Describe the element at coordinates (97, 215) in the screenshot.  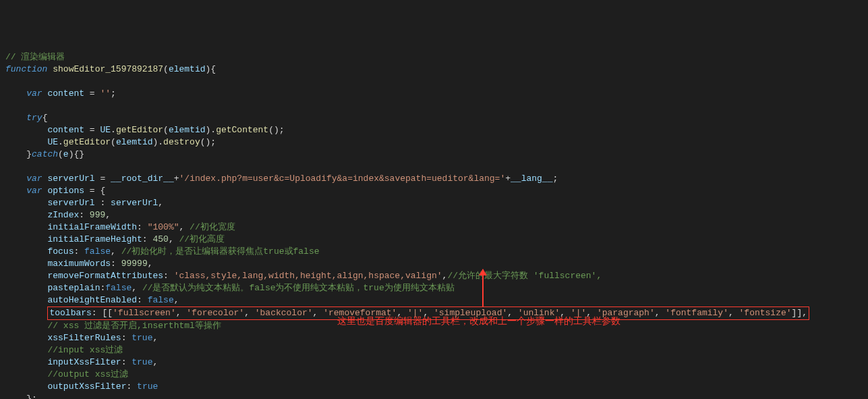
I see `num-999: 999` at that location.